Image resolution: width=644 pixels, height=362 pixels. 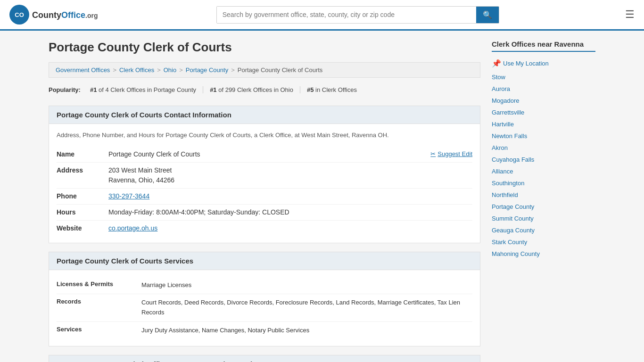 I want to click on edit-icon: ✂, so click(x=433, y=154).